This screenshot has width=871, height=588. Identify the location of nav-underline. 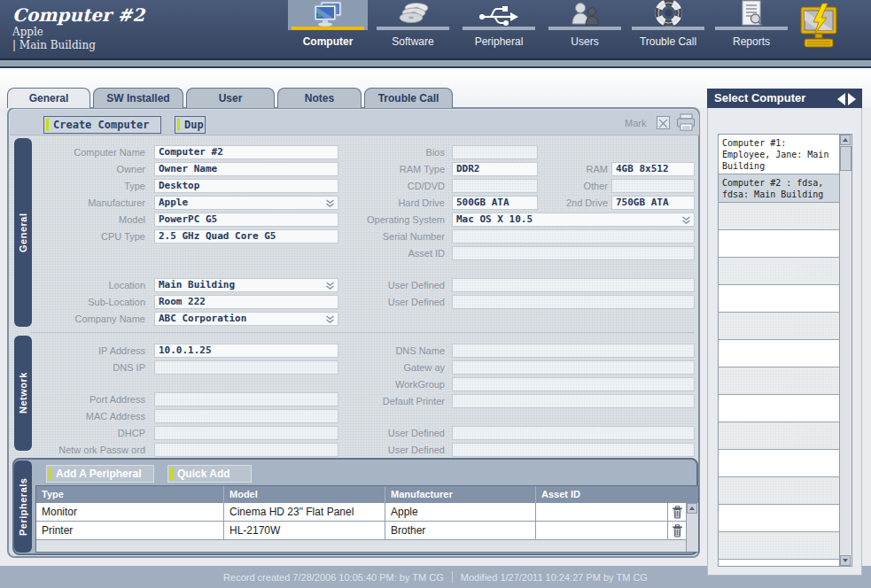
(499, 28).